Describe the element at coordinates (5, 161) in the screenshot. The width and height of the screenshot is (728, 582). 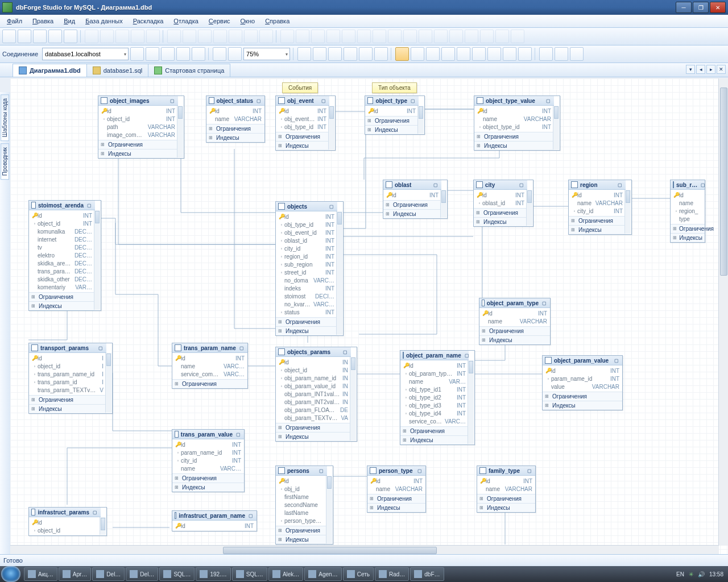
I see `siderail-tab: Проводник` at that location.